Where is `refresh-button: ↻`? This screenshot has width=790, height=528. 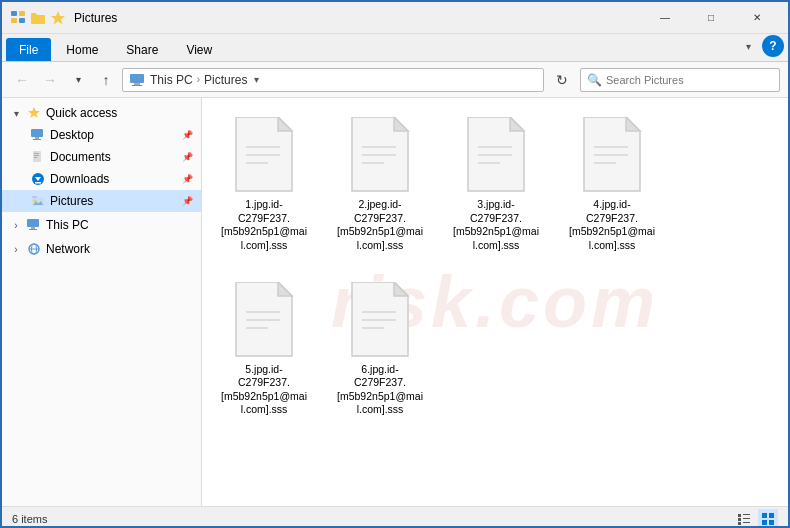
refresh-button: ↻ is located at coordinates (562, 80).